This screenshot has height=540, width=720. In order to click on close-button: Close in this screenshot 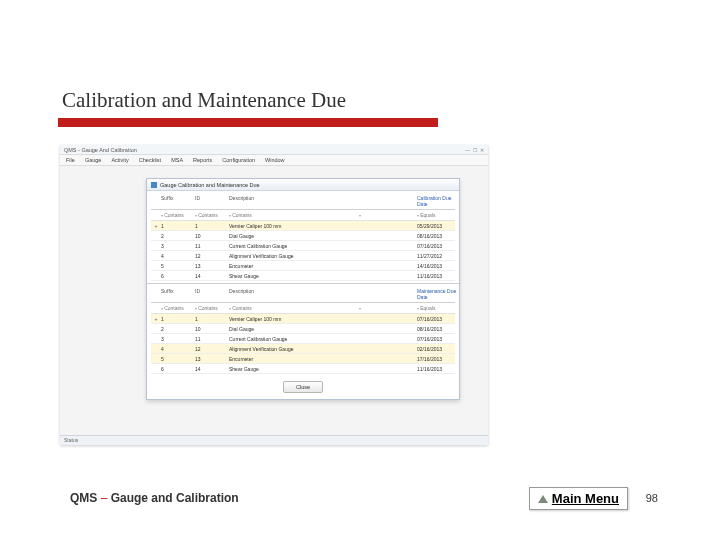, I will do `click(303, 387)`.